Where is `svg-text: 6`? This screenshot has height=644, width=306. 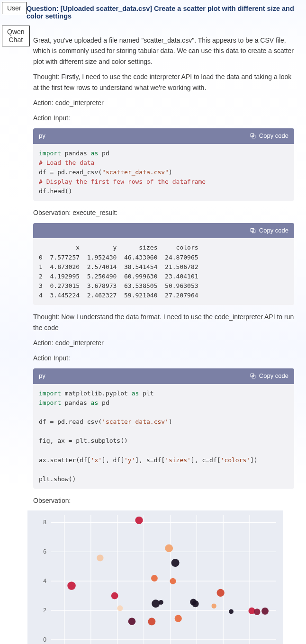
svg-text: 6 is located at coordinates (45, 552).